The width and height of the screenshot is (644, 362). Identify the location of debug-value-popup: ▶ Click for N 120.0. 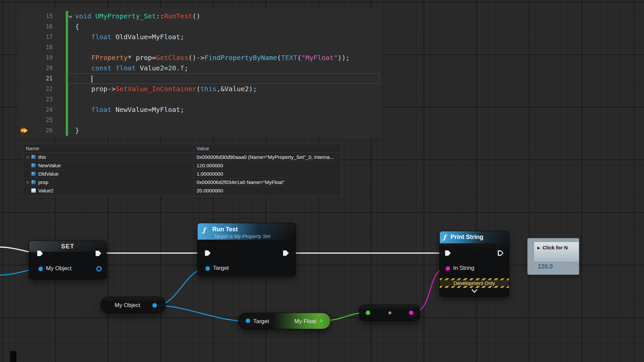
(553, 256).